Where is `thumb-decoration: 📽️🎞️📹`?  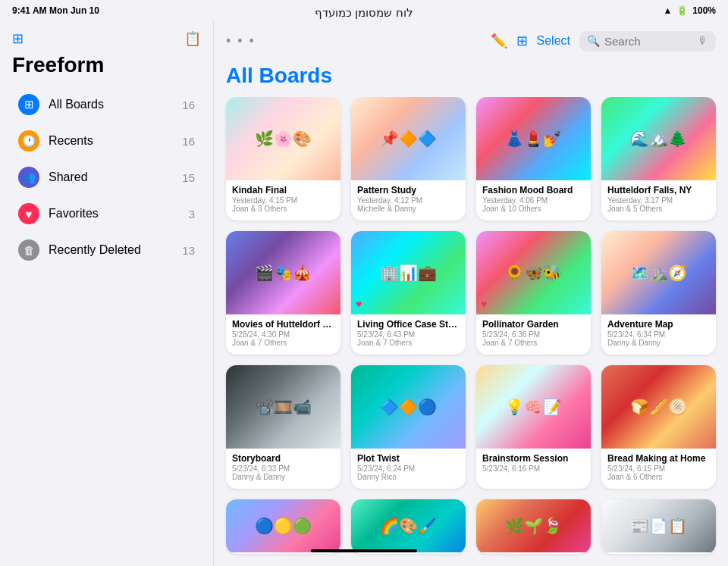
thumb-decoration: 📽️🎞️📹 is located at coordinates (284, 407).